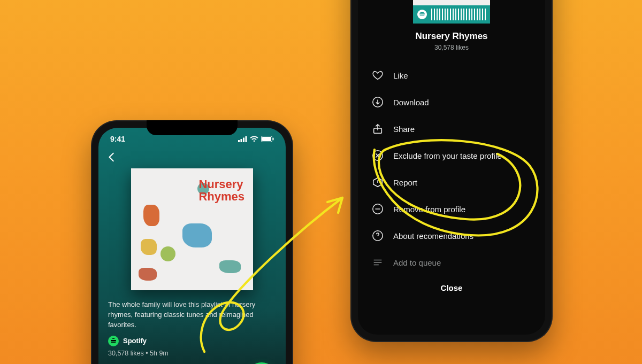 This screenshot has width=642, height=364. I want to click on heart-icon, so click(378, 75).